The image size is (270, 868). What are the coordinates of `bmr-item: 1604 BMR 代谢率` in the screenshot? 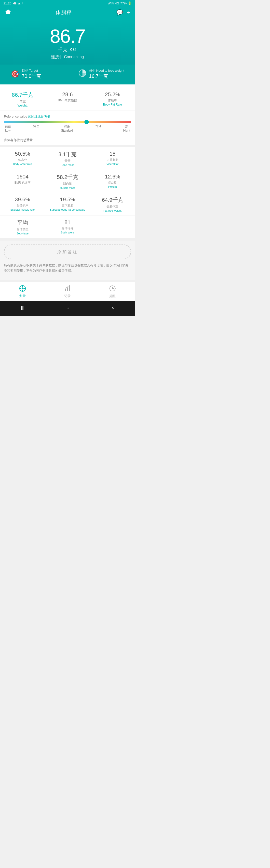 It's located at (22, 181).